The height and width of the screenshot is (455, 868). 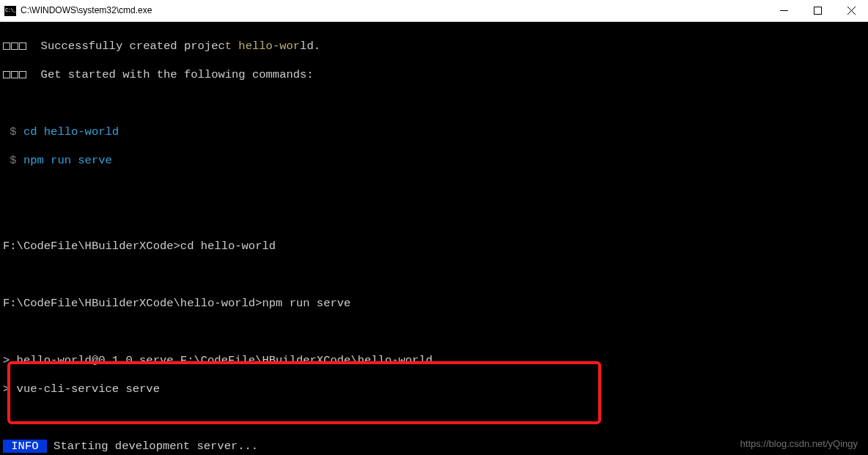 I want to click on output-line: Successfully created project hello-world…, so click(x=434, y=47).